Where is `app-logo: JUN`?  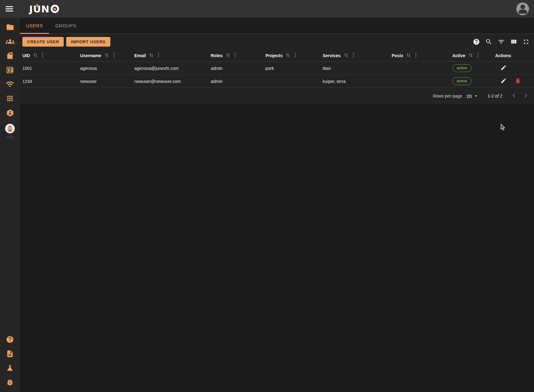
app-logo: JUN is located at coordinates (44, 9).